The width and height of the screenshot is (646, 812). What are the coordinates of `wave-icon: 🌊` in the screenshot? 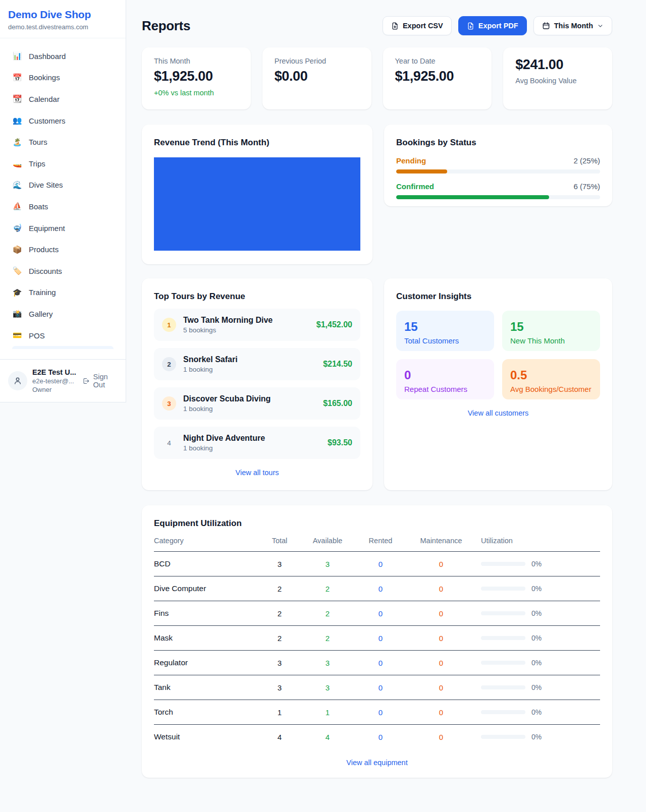 It's located at (17, 185).